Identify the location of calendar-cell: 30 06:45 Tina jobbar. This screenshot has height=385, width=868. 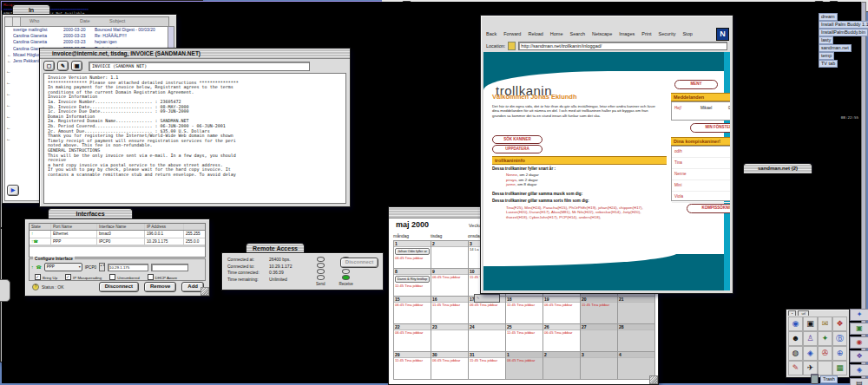
(450, 366).